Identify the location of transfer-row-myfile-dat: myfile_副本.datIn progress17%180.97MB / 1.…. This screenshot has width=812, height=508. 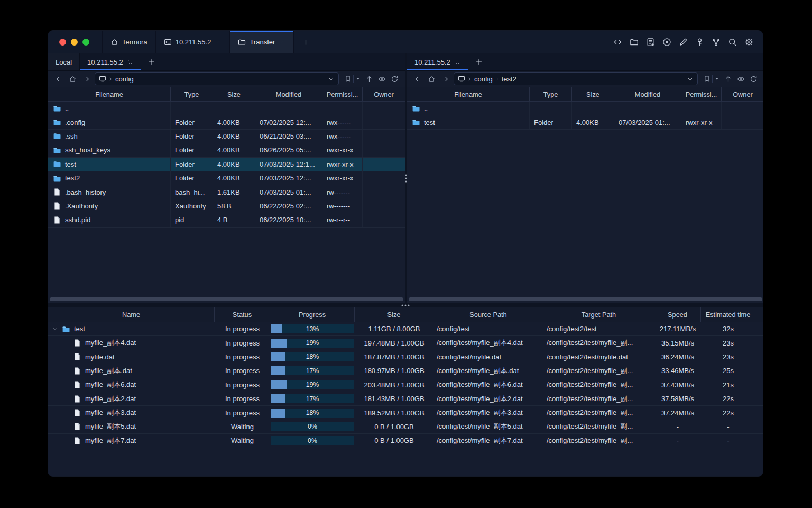
(405, 371).